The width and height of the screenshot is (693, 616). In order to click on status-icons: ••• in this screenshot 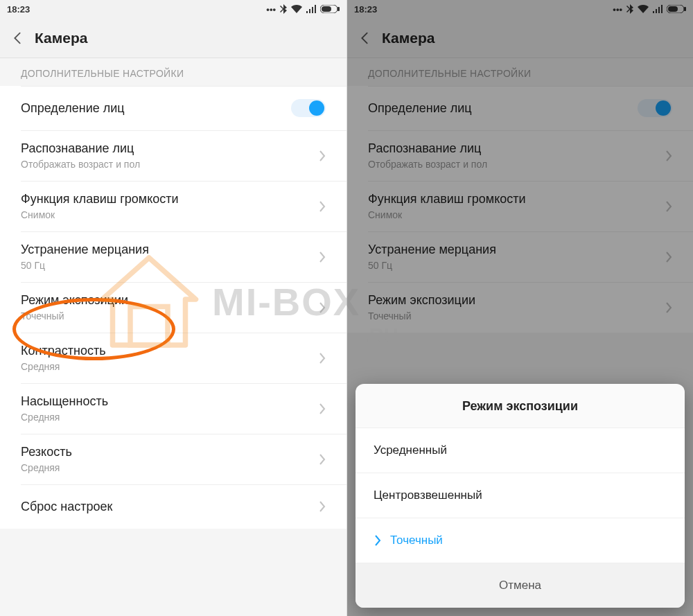, I will do `click(303, 10)`.